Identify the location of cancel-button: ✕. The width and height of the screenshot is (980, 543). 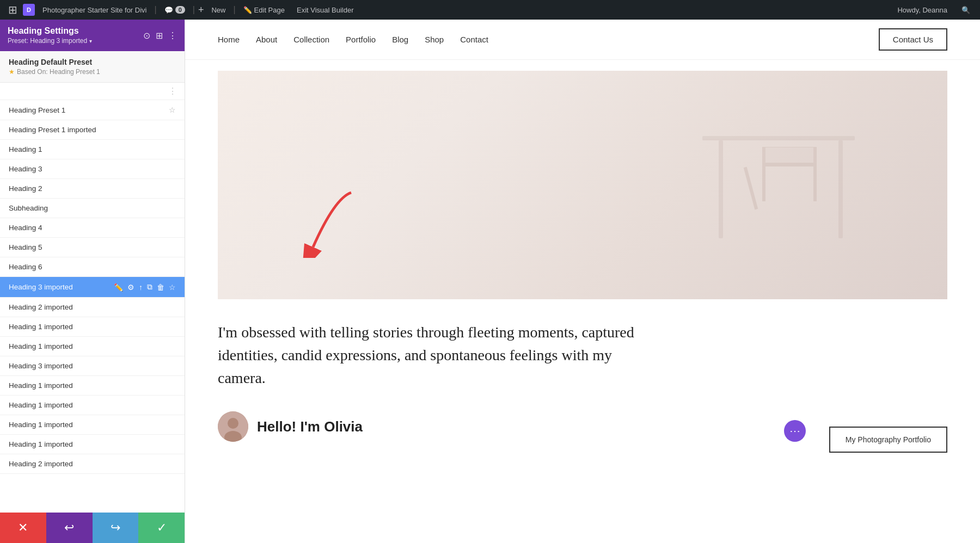
(23, 528).